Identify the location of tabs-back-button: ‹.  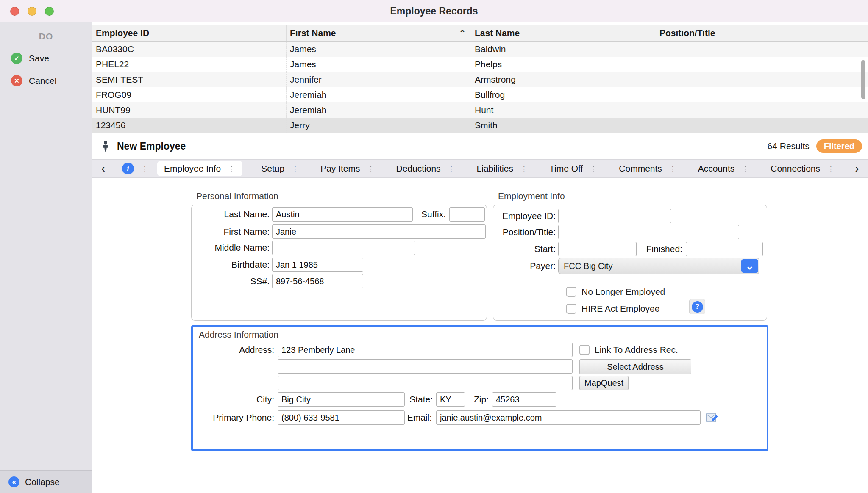
(103, 169).